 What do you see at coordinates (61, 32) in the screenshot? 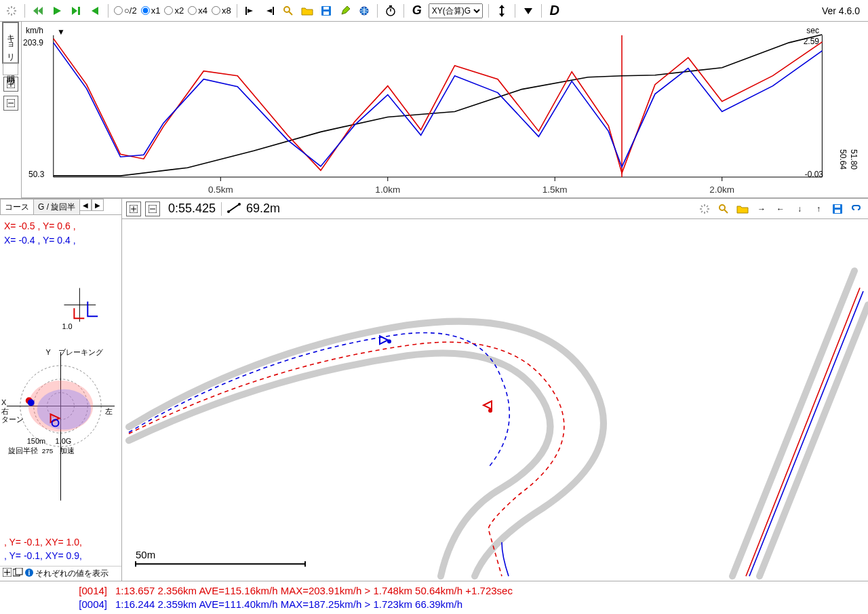
I see `cursor-marker-icon: ▼` at bounding box center [61, 32].